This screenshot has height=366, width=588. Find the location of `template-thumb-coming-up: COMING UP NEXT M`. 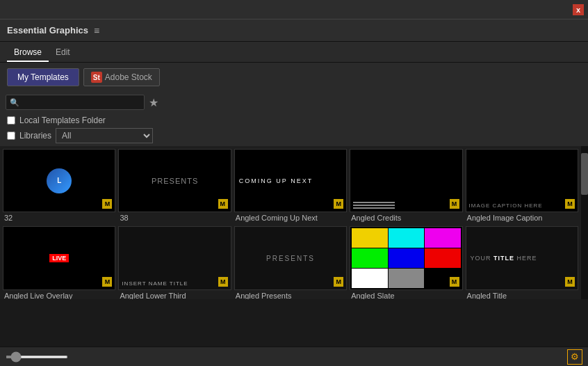

template-thumb-coming-up: COMING UP NEXT M is located at coordinates (291, 181).